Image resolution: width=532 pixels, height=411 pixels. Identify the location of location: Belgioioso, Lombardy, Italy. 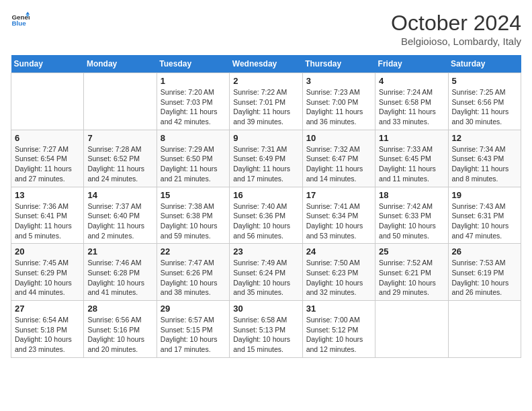
(456, 42).